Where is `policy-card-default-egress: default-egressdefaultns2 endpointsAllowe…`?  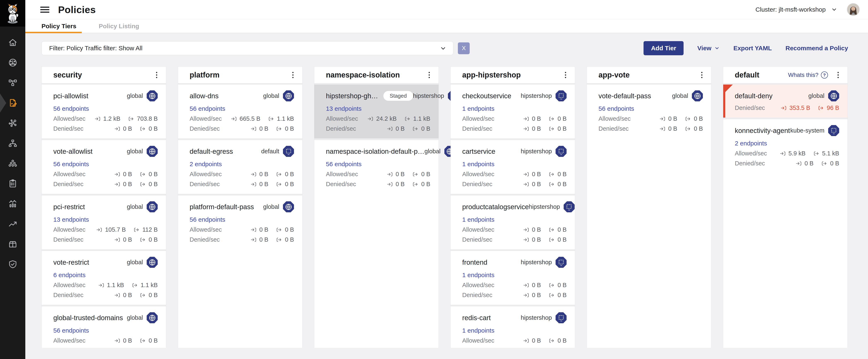
policy-card-default-egress: default-egressdefaultns2 endpointsAllowe… is located at coordinates (240, 166).